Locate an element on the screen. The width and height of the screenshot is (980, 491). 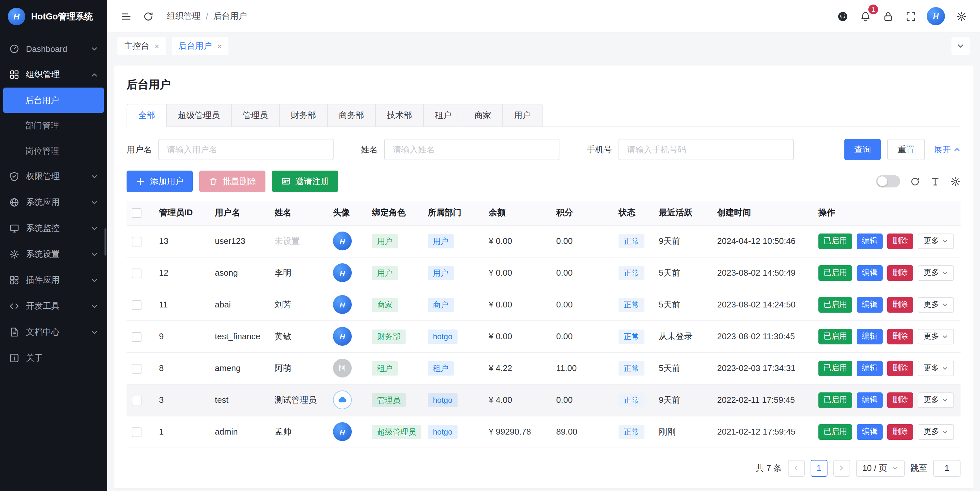
role-tab-2: 管理员 is located at coordinates (256, 116).